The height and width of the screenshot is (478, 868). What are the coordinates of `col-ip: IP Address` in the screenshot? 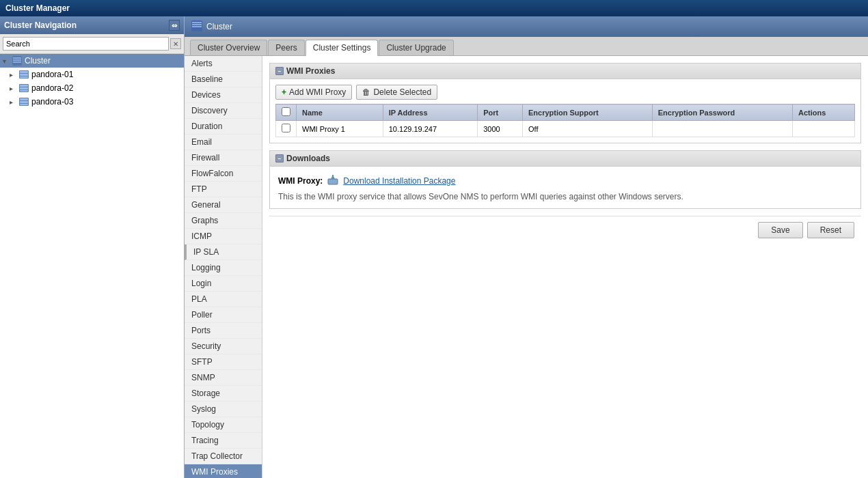 It's located at (431, 113).